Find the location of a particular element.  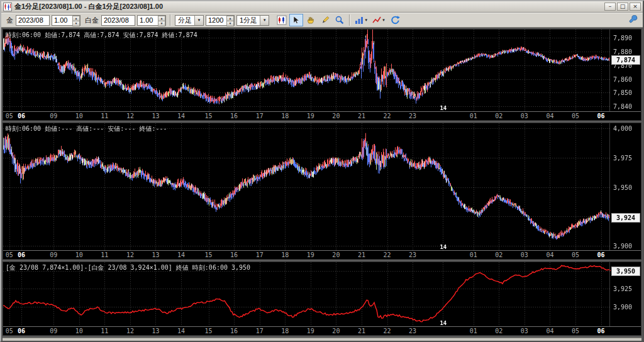

spread-price-axis: 3,950 3,9503,9253,900 is located at coordinates (625, 294).